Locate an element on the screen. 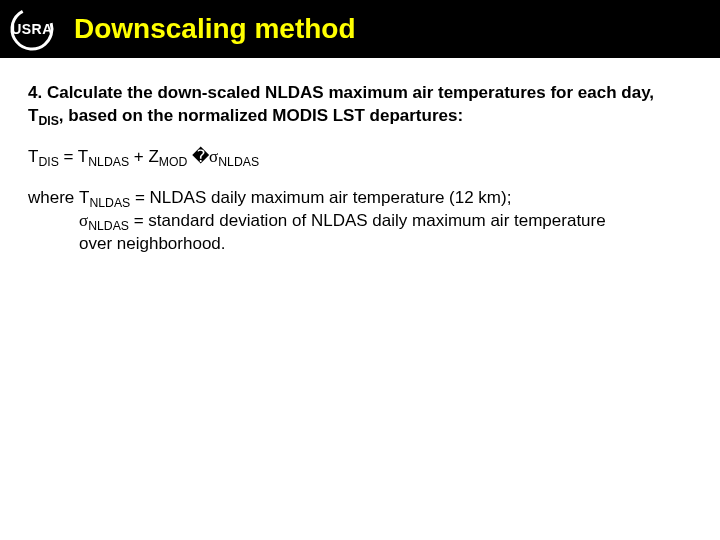 This screenshot has height=540, width=720. eq-mod: MOD is located at coordinates (174, 162).